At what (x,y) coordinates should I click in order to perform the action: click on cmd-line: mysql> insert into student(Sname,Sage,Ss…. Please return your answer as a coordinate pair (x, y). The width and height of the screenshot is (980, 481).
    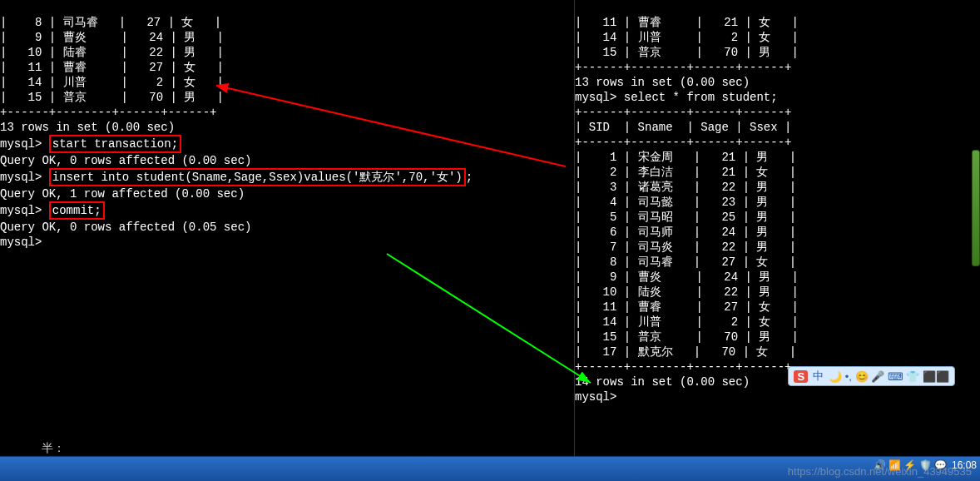
    Looking at the image, I should click on (285, 177).